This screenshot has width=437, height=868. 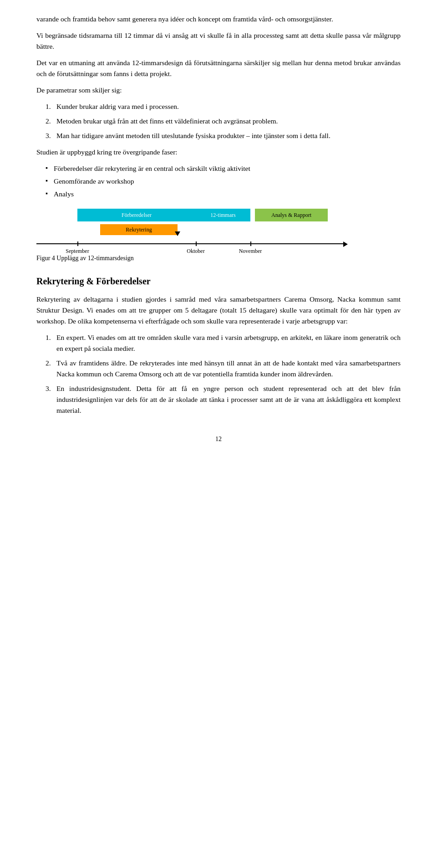 I want to click on paragraph-2: Vi begränsade tidsramarna till 12 timmar…, so click(x=218, y=41).